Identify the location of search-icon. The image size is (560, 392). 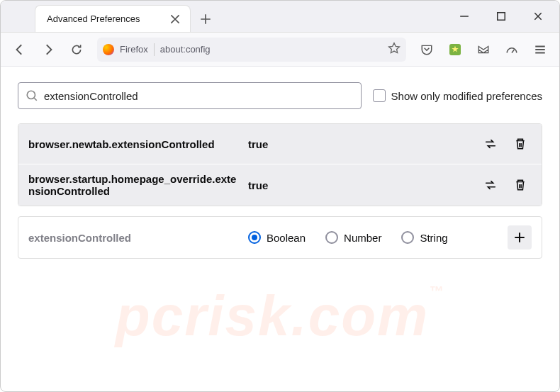
(32, 96).